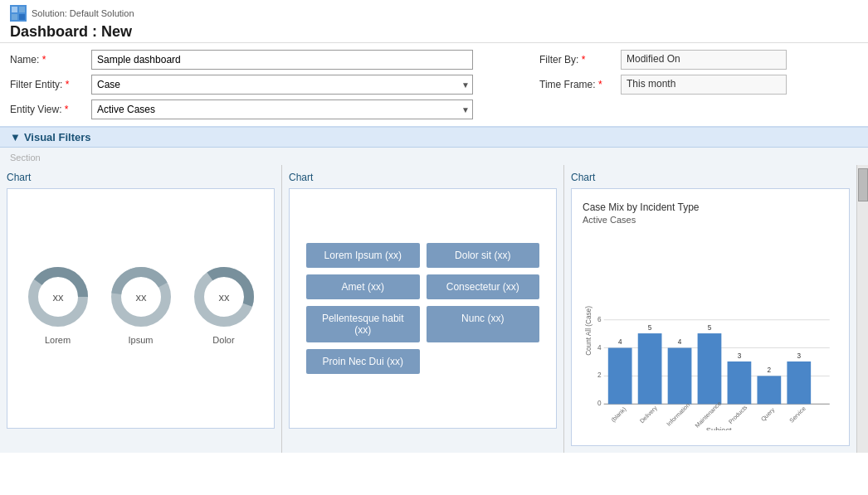  Describe the element at coordinates (621, 376) in the screenshot. I see `bar-blank` at that location.